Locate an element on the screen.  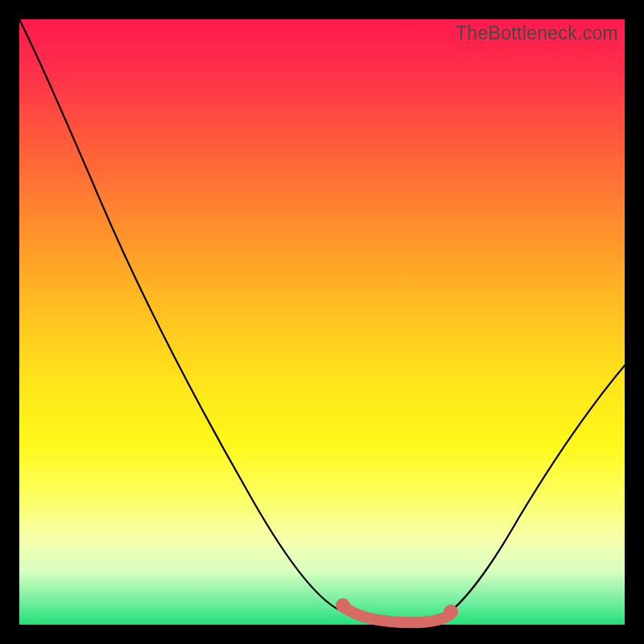
optimal-end-marker is located at coordinates (451, 612).